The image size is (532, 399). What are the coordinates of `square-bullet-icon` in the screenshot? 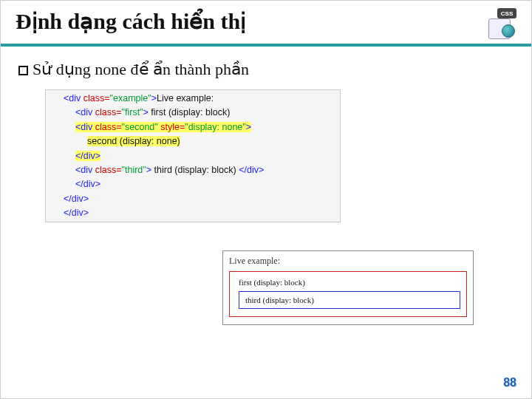 It's located at (24, 71).